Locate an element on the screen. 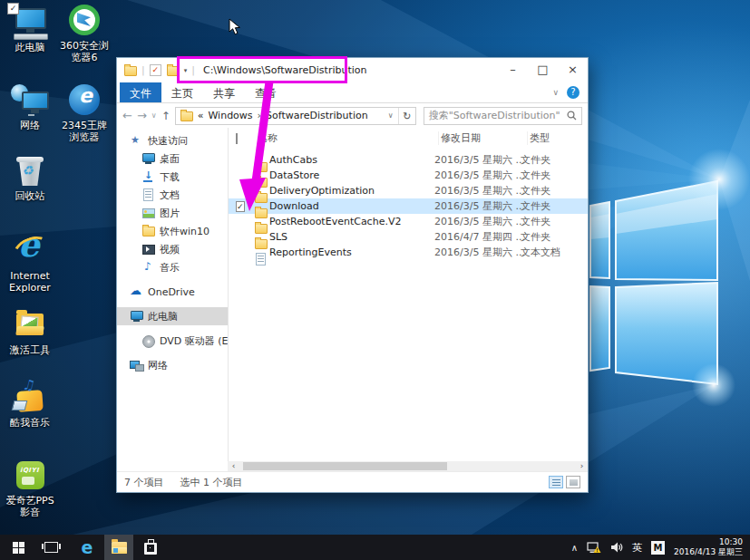  breadcrumb-windows: Windows is located at coordinates (230, 116).